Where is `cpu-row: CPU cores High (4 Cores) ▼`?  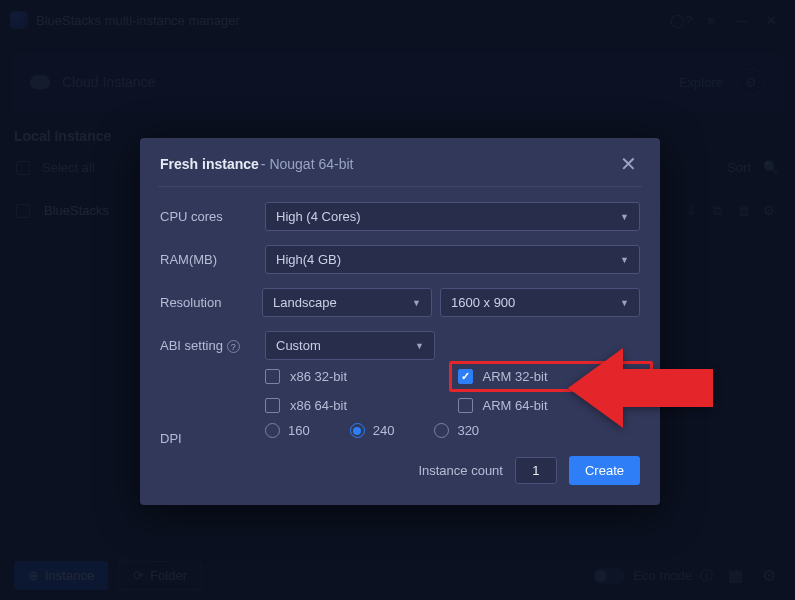
cpu-row: CPU cores High (4 Cores) ▼ is located at coordinates (400, 216).